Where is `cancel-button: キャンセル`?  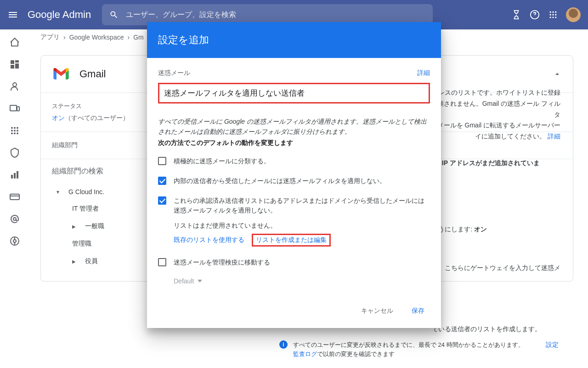
cancel-button: キャンセル is located at coordinates (377, 311).